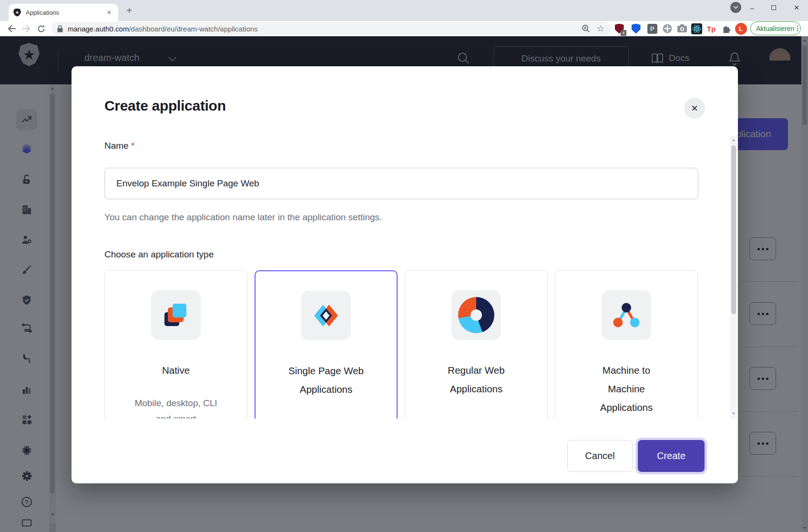 The image size is (808, 532). Describe the element at coordinates (601, 29) in the screenshot. I see `bookmark-star-icon: ☆` at that location.